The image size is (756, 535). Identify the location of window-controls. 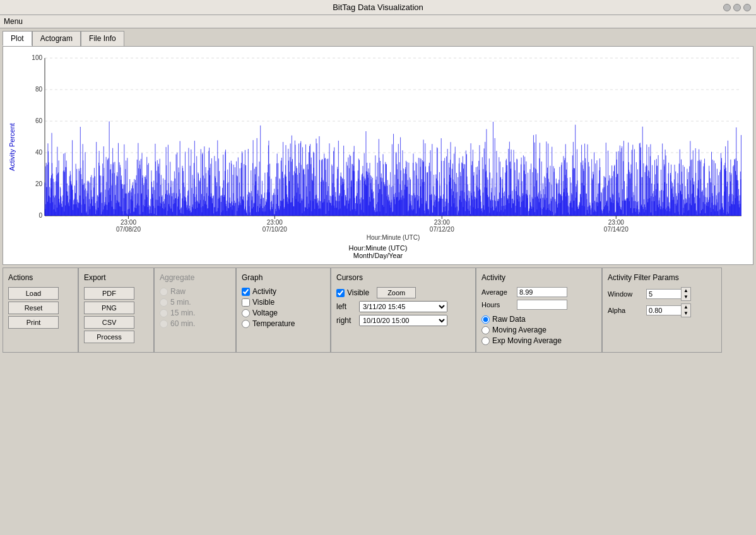
(737, 8).